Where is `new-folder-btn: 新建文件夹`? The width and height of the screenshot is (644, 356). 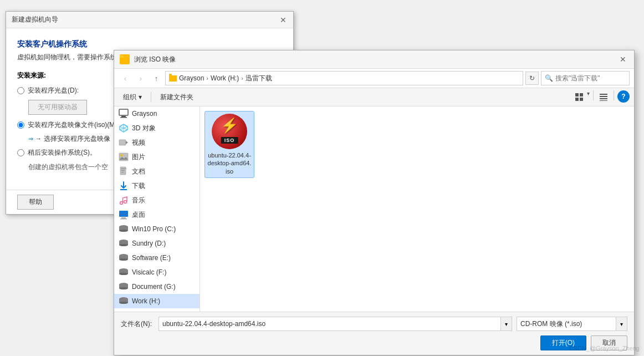
new-folder-btn: 新建文件夹 is located at coordinates (177, 98).